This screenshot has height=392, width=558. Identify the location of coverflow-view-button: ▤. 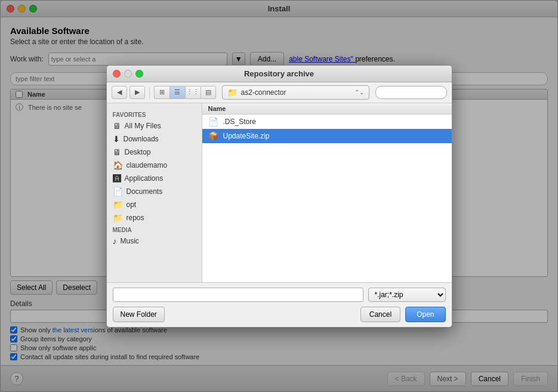
(208, 92).